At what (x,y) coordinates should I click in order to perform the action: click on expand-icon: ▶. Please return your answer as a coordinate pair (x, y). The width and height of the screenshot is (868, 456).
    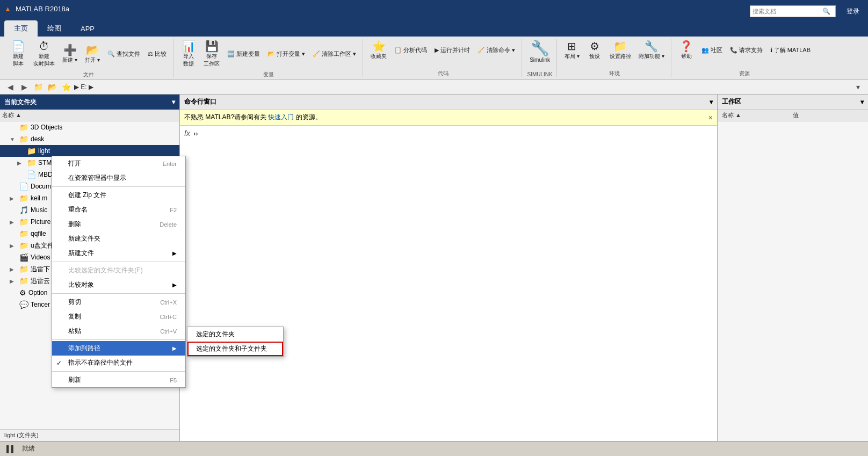
    Looking at the image, I should click on (13, 270).